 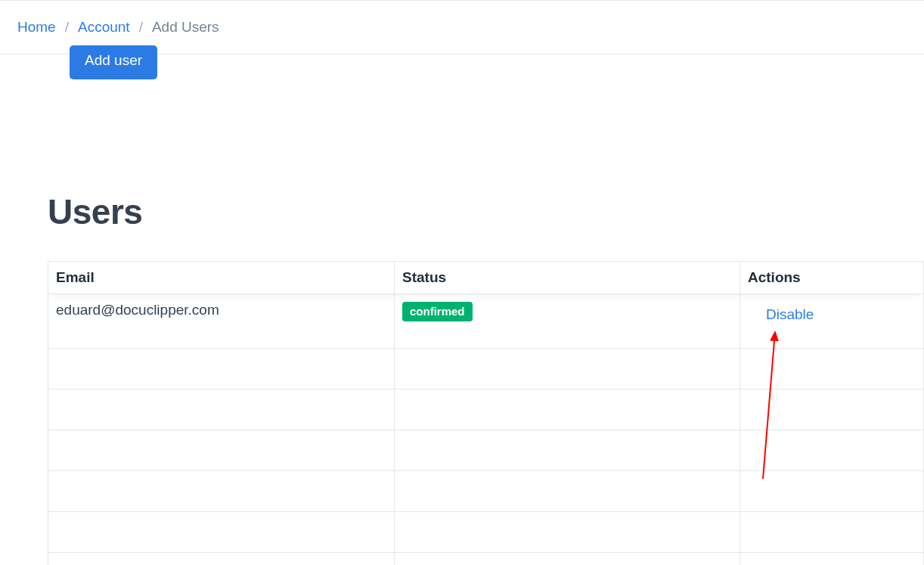 What do you see at coordinates (486, 278) in the screenshot?
I see `table-header-row: Email Status Actions` at bounding box center [486, 278].